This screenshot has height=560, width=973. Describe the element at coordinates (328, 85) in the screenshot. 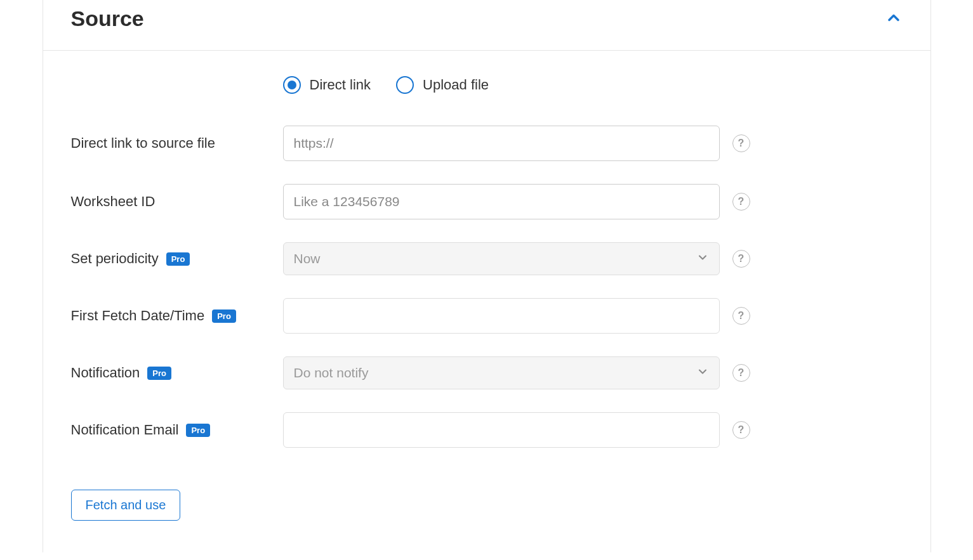

I see `radio-direct-link: Direct link` at that location.